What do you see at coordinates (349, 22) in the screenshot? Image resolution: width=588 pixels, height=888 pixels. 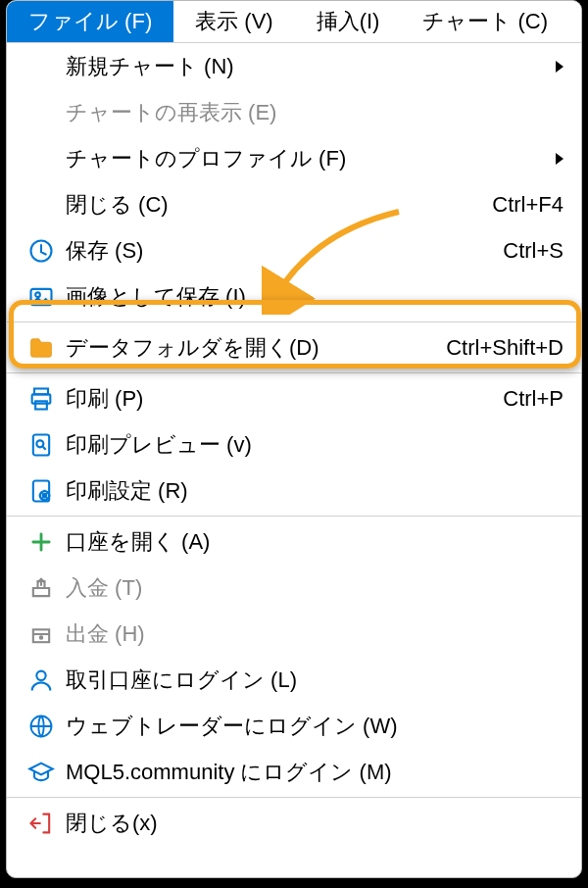 I see `menubar-insert-label: 挿入(I)` at bounding box center [349, 22].